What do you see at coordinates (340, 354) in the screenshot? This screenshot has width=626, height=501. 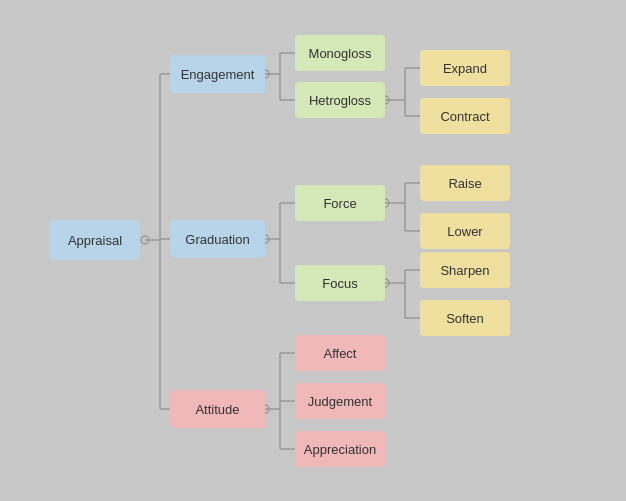 I see `affect-label: Affect` at bounding box center [340, 354].